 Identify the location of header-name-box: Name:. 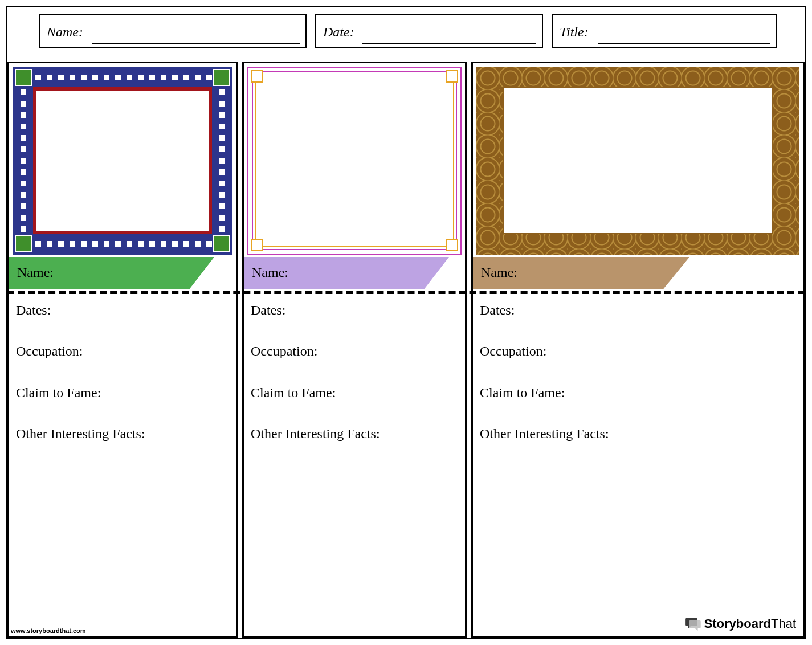
(173, 31).